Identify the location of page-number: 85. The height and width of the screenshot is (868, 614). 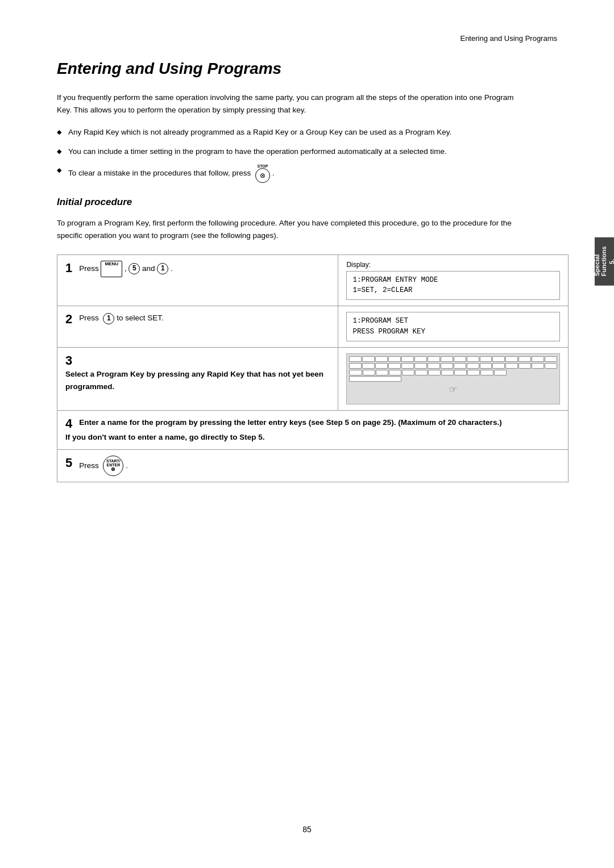
(307, 829).